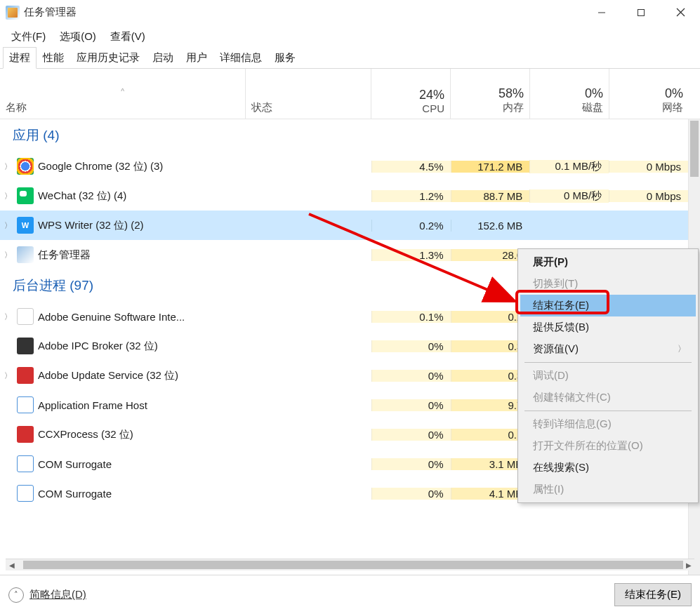 This screenshot has height=614, width=700. Describe the element at coordinates (344, 135) in the screenshot. I see `section-apps: 应用 (4)` at that location.